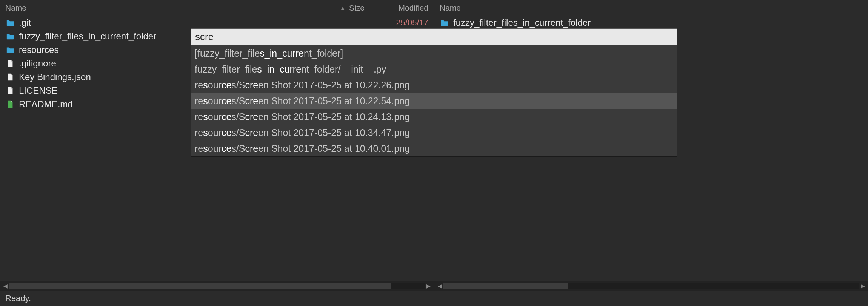  I want to click on status-bar: Ready., so click(434, 298).